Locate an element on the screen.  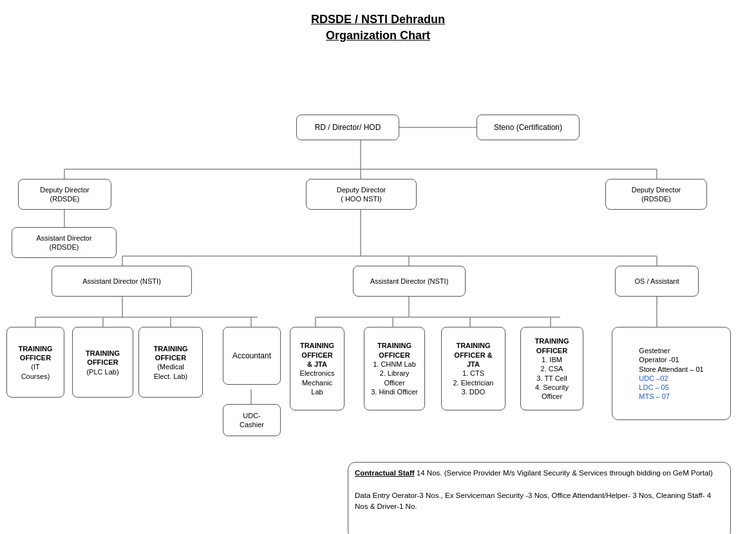
node-steno: Steno (Certification) is located at coordinates (528, 127).